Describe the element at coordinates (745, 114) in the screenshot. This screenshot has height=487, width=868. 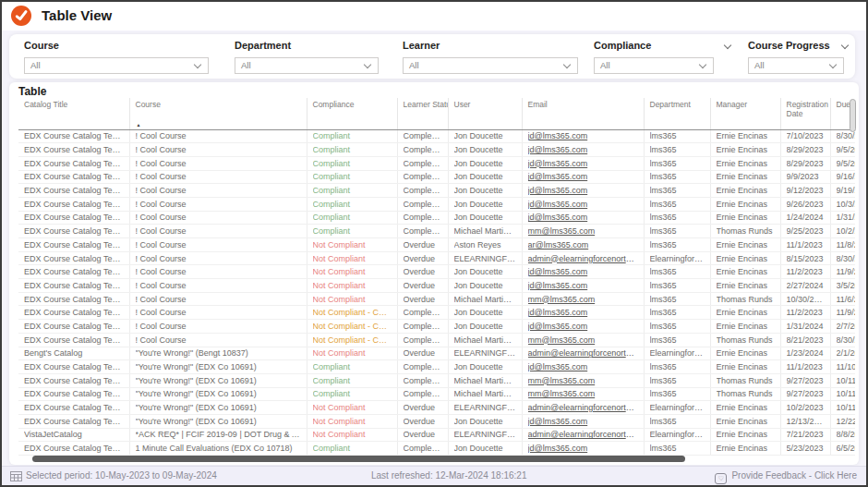
I see `column-header-manager: Manager` at that location.